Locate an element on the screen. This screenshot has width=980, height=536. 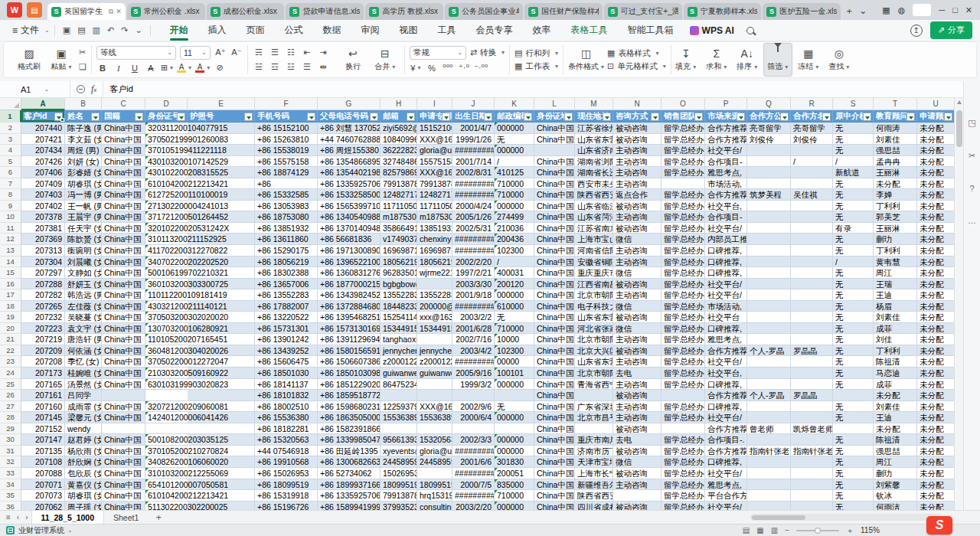
cell-H15: 962835011 is located at coordinates (399, 273).